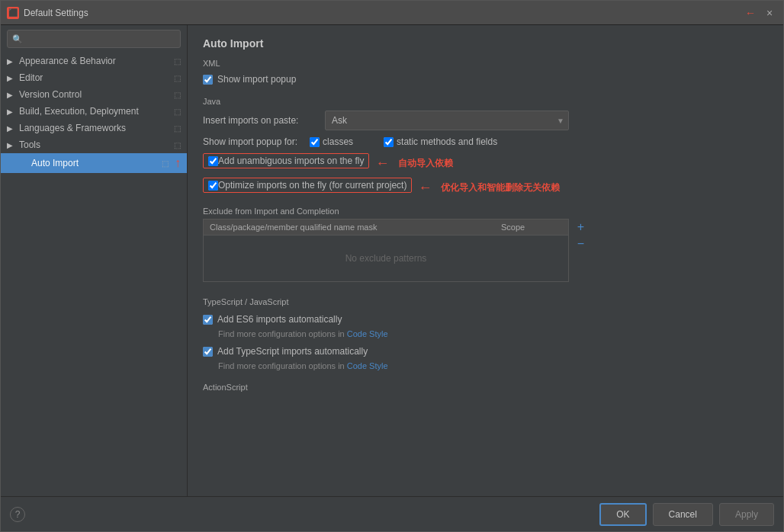 This screenshot has width=784, height=532. Describe the element at coordinates (485, 244) in the screenshot. I see `exclude-section: Exclude from Import and Completion Class…` at that location.